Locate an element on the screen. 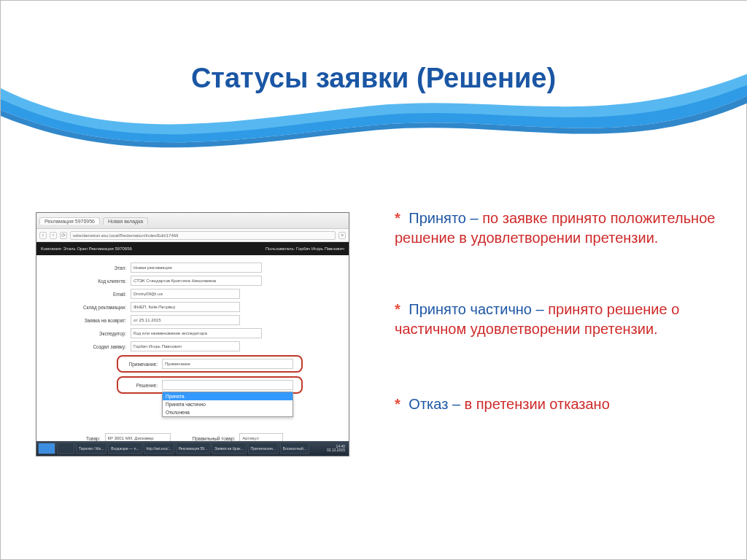 The image size is (747, 560). taskbar-item: Блокнотный... is located at coordinates (295, 448).